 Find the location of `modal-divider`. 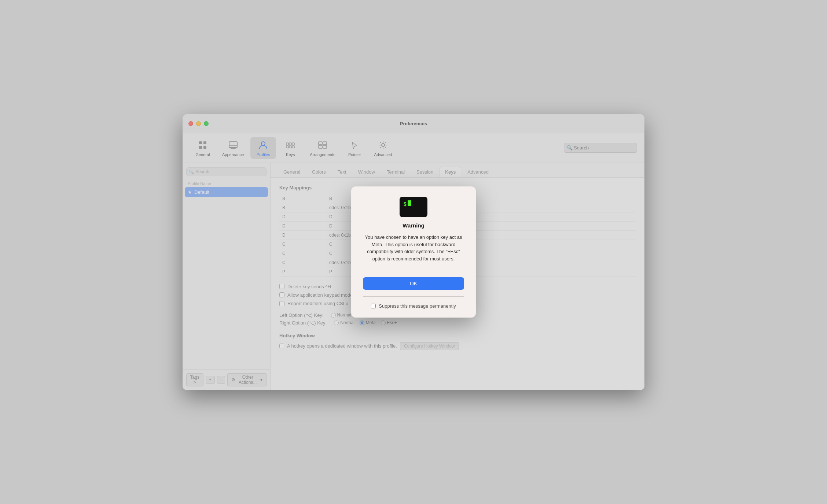

modal-divider is located at coordinates (414, 269).